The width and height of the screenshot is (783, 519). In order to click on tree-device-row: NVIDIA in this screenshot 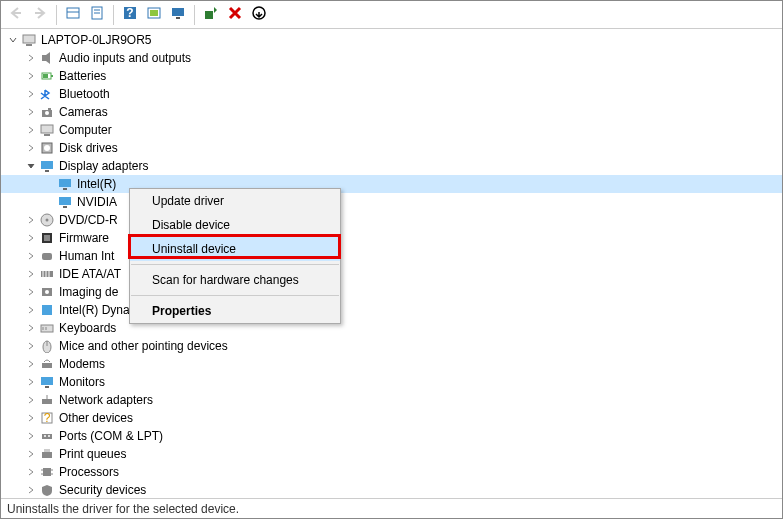, I will do `click(392, 202)`.